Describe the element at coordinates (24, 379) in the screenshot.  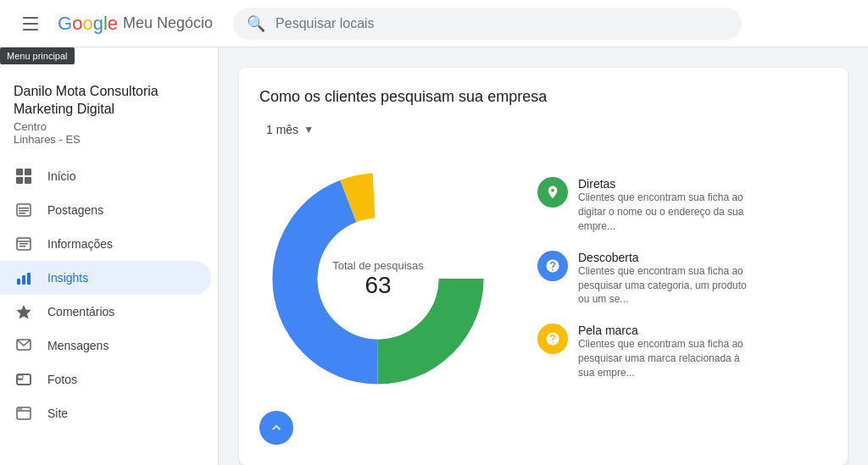
I see `photo-icon` at that location.